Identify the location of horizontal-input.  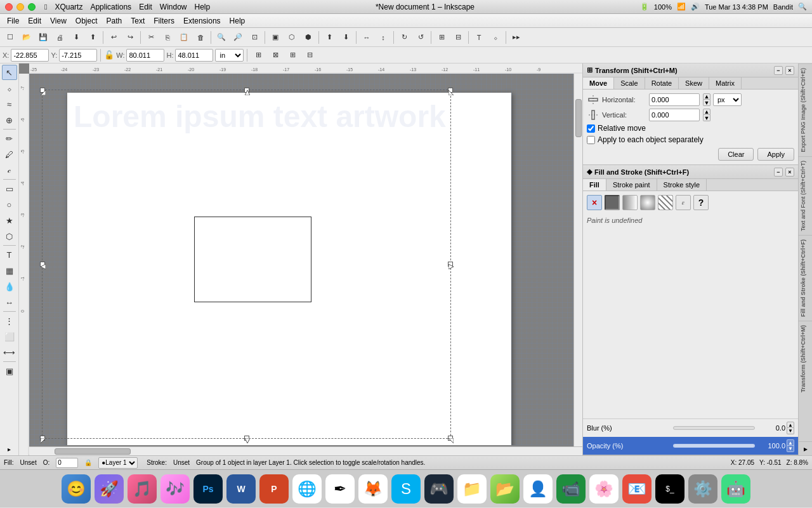
(674, 100).